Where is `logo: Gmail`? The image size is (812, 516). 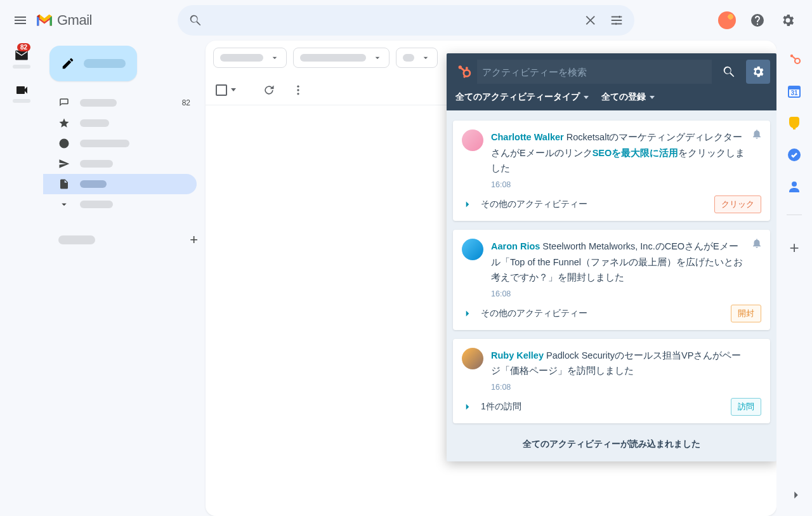 logo: Gmail is located at coordinates (106, 20).